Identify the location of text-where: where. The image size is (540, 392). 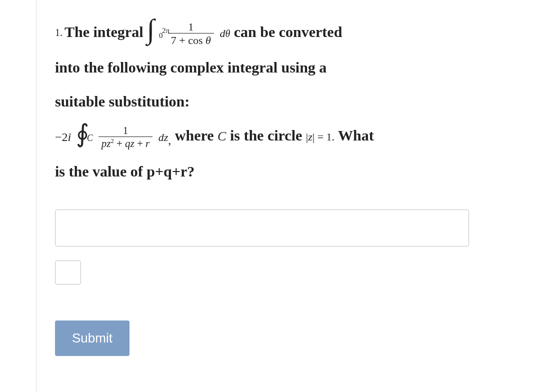
(196, 135).